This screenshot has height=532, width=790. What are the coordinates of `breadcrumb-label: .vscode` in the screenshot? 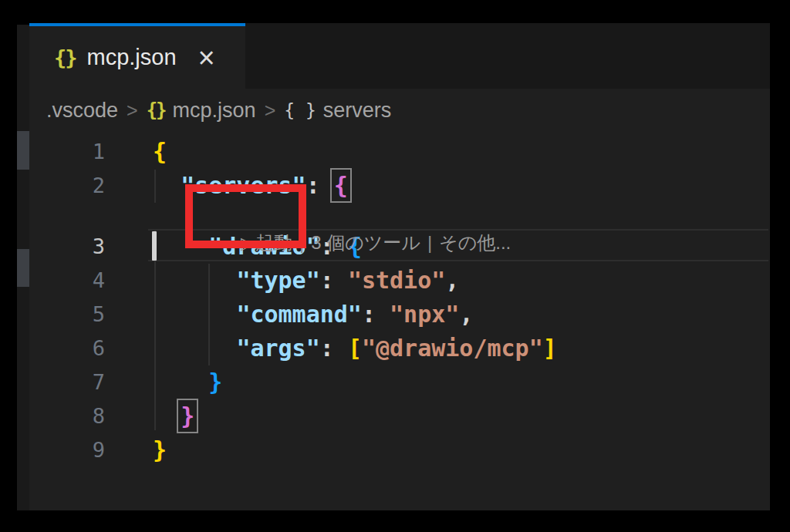 It's located at (82, 111).